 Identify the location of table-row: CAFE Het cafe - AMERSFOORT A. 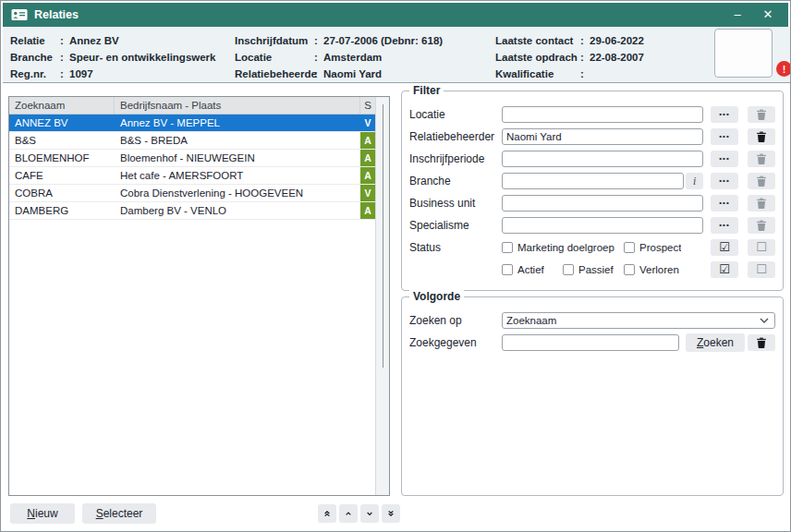
(192, 175).